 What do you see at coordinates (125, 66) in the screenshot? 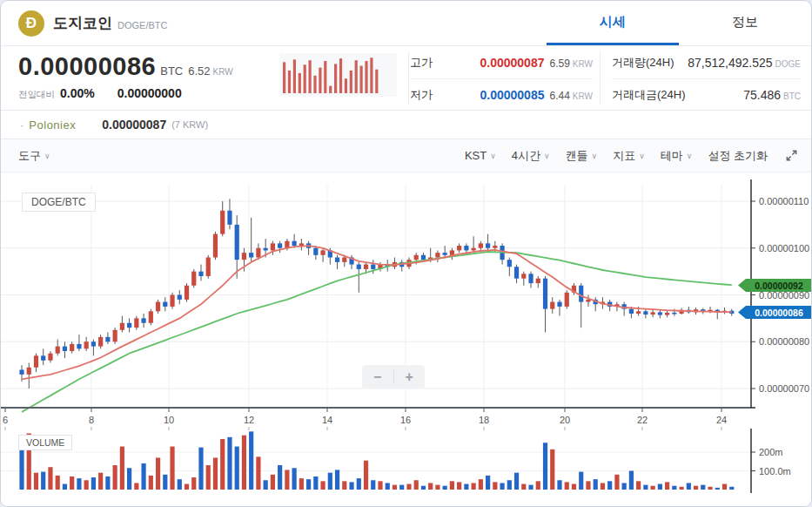
I see `current-price-row: 0.00000086 BTC 6.52 KRW` at bounding box center [125, 66].